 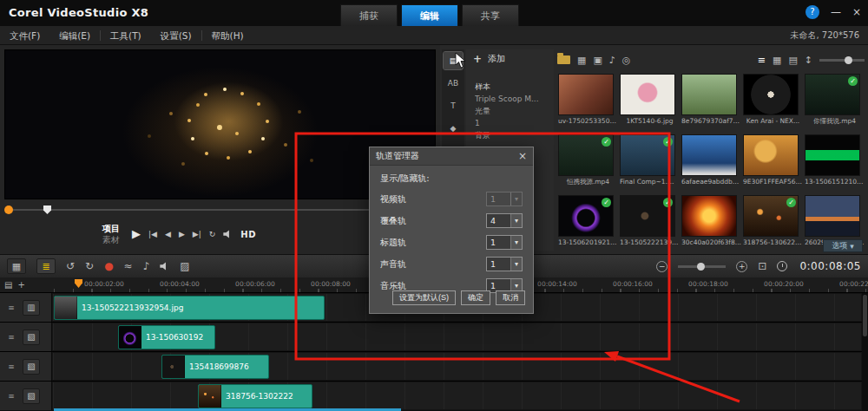 What do you see at coordinates (453, 83) in the screenshot?
I see `transition-icon: AB` at bounding box center [453, 83].